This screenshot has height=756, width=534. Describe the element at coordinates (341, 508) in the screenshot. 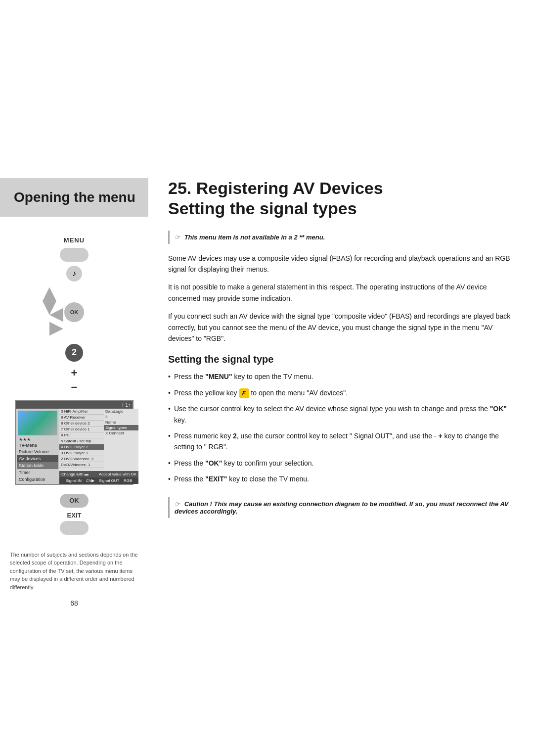

I see `caution-box: ☞ Caution ! This may cause an existing c…` at that location.